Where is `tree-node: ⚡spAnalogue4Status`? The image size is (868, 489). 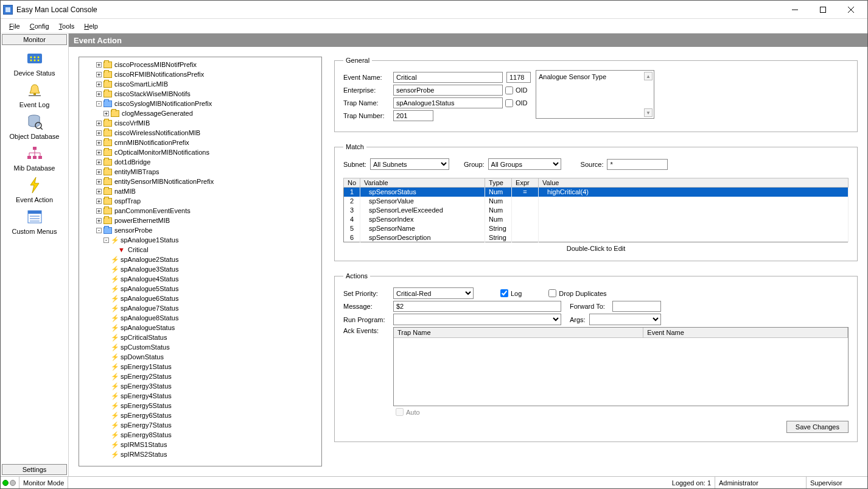 tree-node: ⚡spAnalogue4Status is located at coordinates (200, 279).